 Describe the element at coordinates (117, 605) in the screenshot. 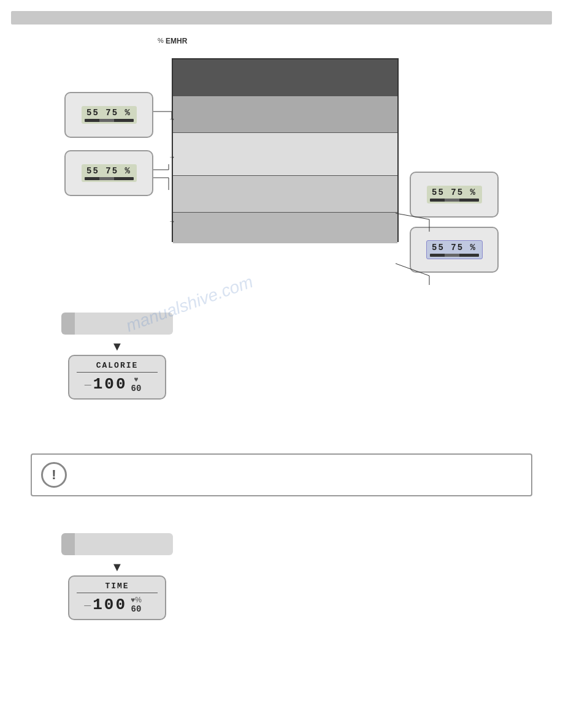

I see `time-display-row: — 100 ♥% 60` at that location.